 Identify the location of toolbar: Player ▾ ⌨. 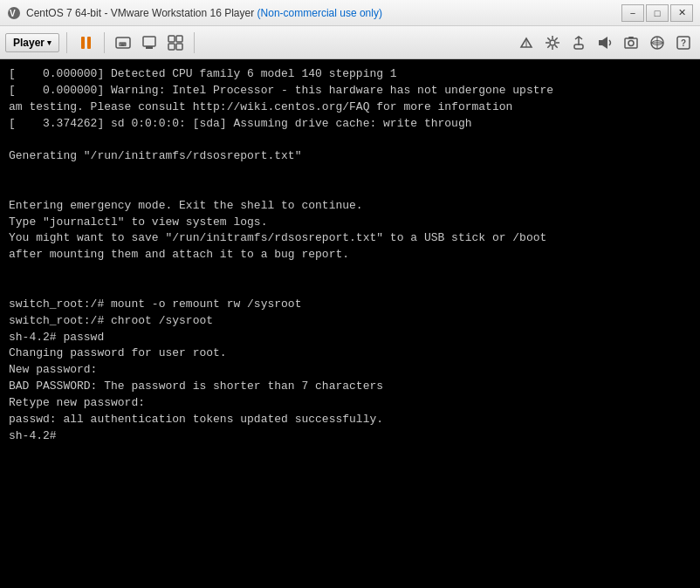
(350, 43).